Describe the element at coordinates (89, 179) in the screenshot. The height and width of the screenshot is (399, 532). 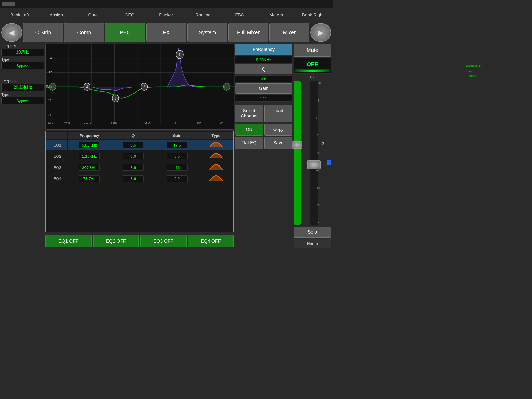
I see `eq-row-freq: 78.7Hz` at that location.